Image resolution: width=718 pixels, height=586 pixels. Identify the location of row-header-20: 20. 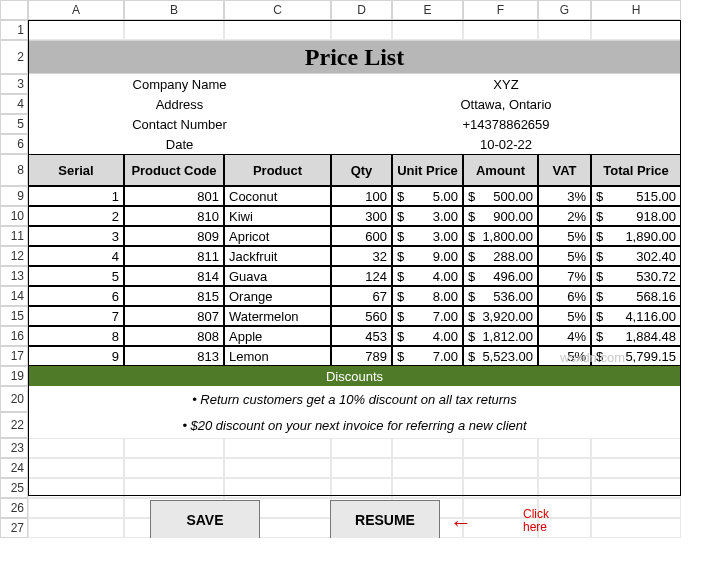
(14, 399).